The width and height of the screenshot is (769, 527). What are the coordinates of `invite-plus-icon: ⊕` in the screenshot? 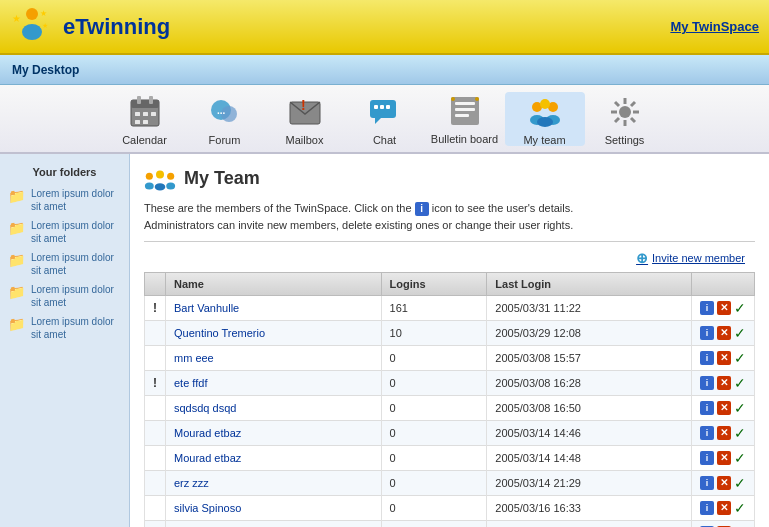 It's located at (642, 258).